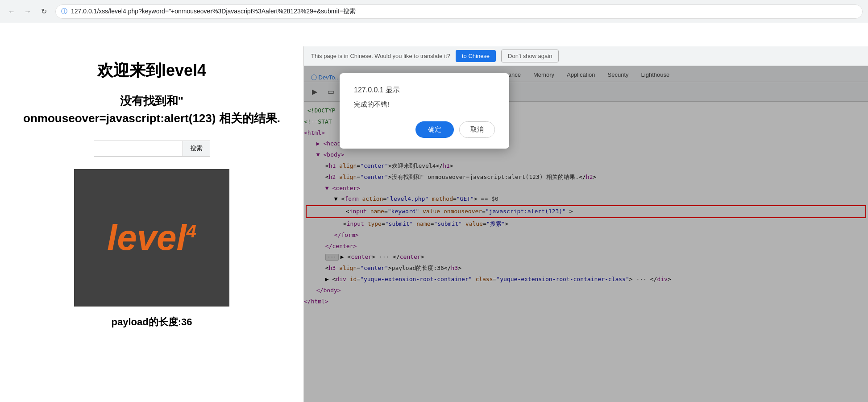  I want to click on back-button: ←, so click(12, 12).